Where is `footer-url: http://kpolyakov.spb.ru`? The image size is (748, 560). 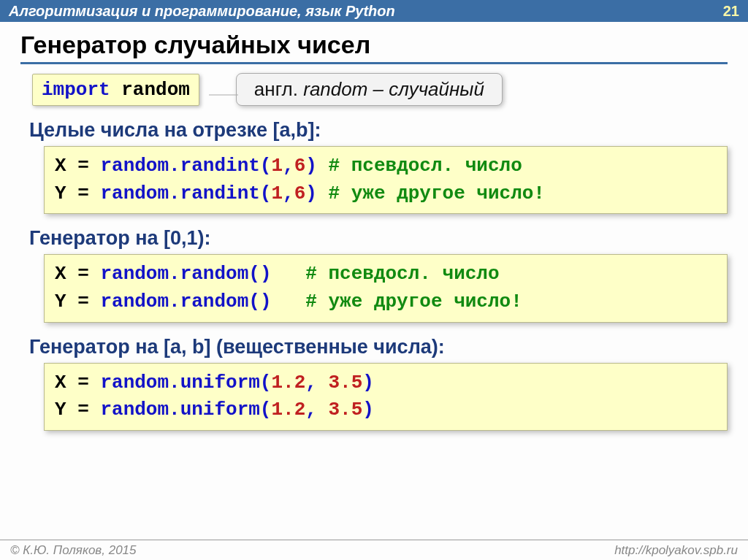 footer-url: http://kpolyakov.spb.ru is located at coordinates (676, 551).